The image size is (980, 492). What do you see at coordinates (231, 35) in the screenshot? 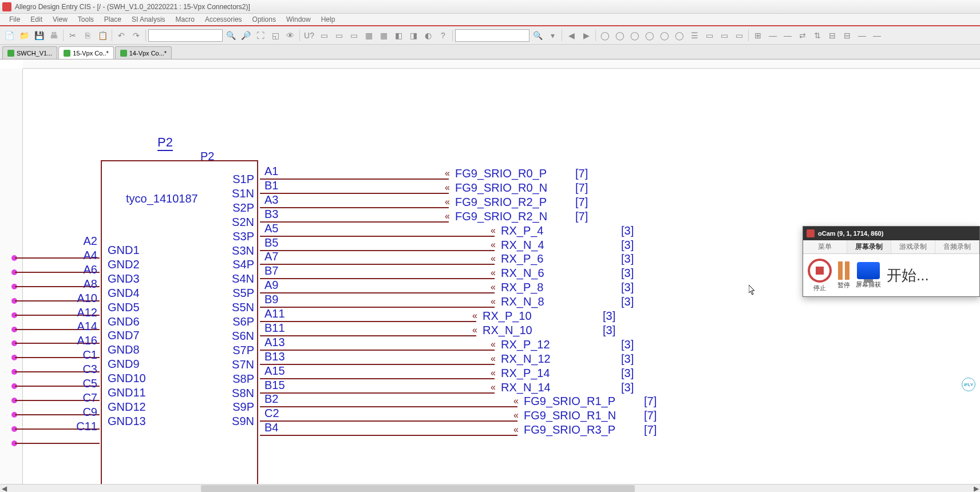
I see `zoom-in-icon: 🔍` at bounding box center [231, 35].